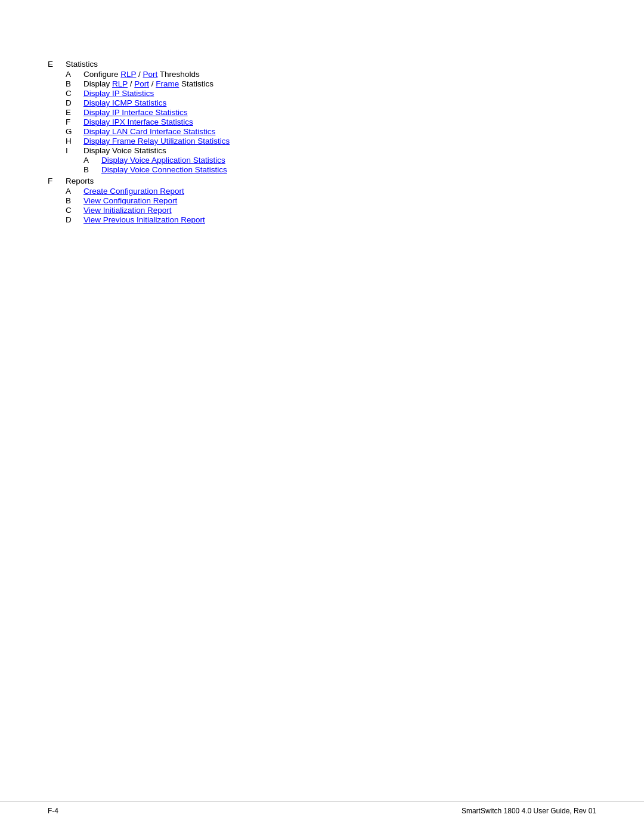 The width and height of the screenshot is (644, 833). I want to click on item-e-h: H Display Frame Relay Utilization Statis…, so click(331, 141).